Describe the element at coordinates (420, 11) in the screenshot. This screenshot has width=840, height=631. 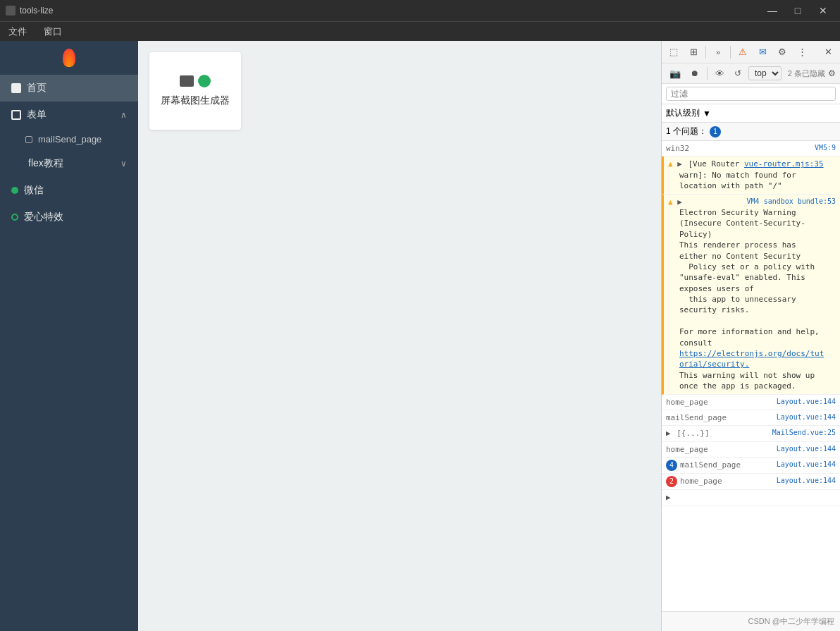
I see `title-bar: tools-lize — □ ✕` at that location.